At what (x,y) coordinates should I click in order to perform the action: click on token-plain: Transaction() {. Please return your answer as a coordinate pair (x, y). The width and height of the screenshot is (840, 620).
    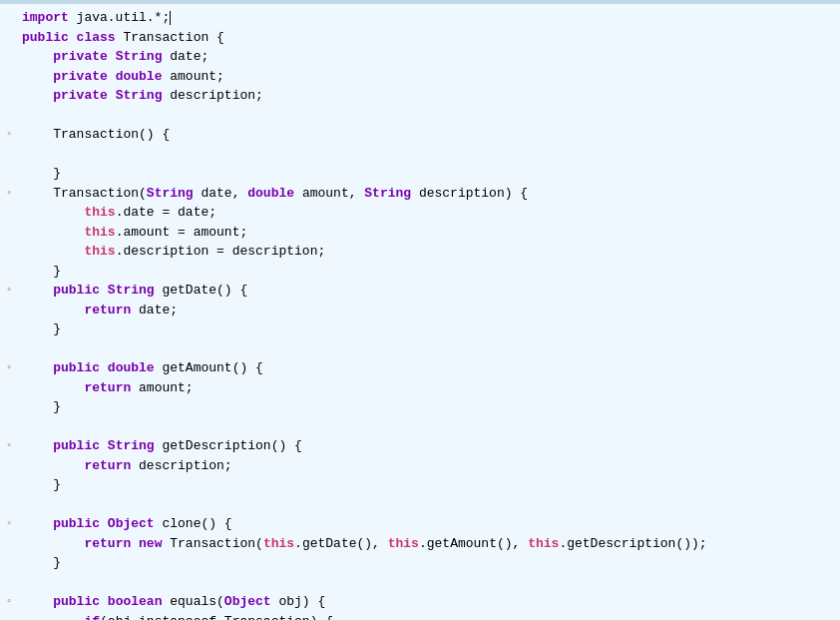
    Looking at the image, I should click on (112, 134).